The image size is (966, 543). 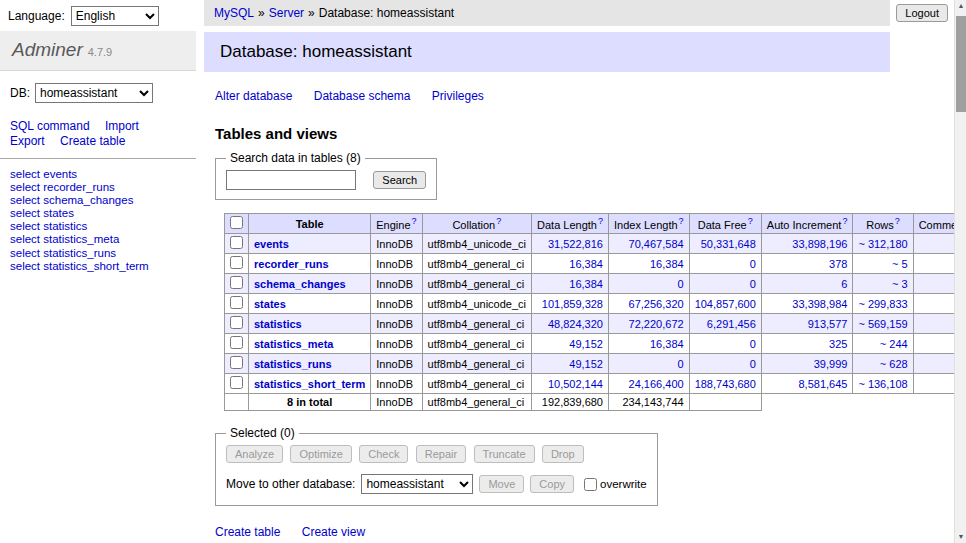 I want to click on sidebar-table-link: select states, so click(x=98, y=214).